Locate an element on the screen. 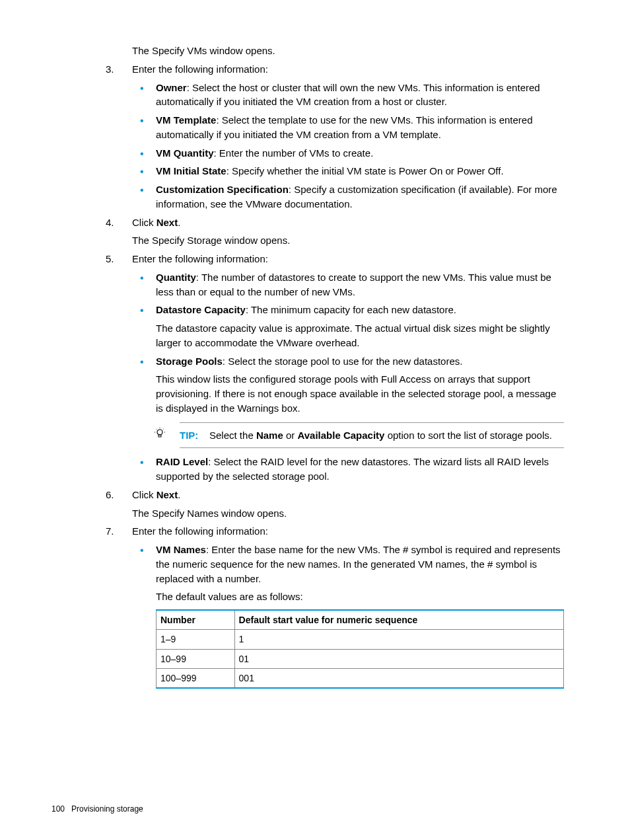 This screenshot has width=630, height=840. sequence-table: Number Default start value for numeric s… is located at coordinates (360, 649).